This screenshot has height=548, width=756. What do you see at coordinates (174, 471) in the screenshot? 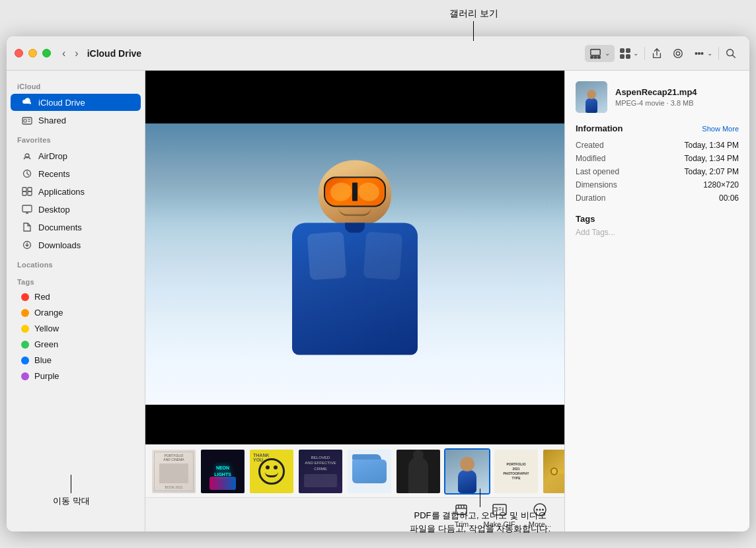
I see `filmstrip-thumb-1: PORTFOLIOAND CINEMA BOOK 2021` at bounding box center [174, 471].